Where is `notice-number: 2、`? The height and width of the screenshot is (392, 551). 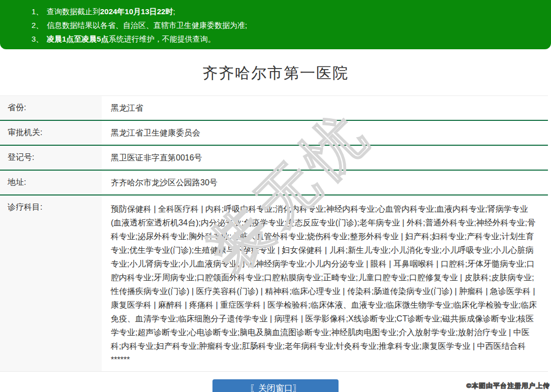
notice-number: 2、 is located at coordinates (39, 25).